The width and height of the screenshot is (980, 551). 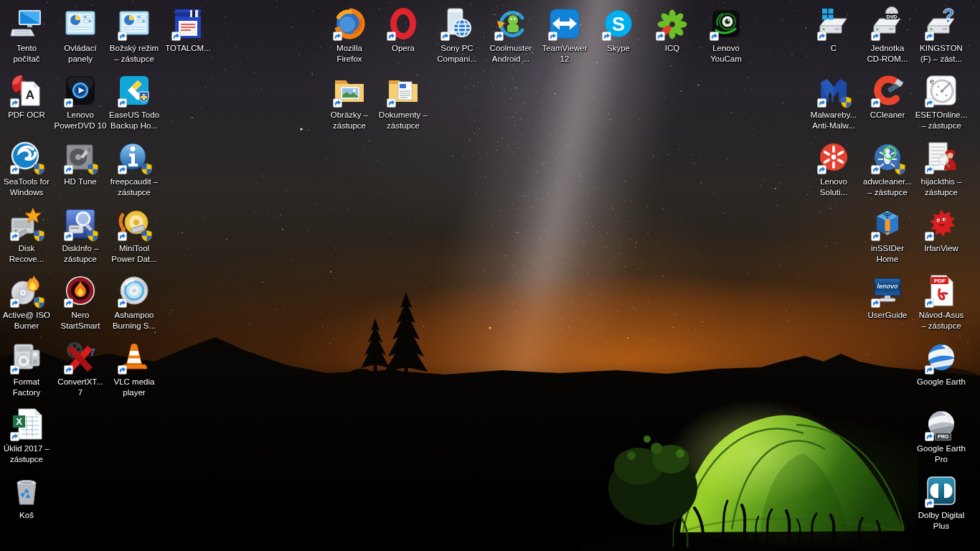 I want to click on desktop-icon-diskinfo: DiskInfo – zástupce, so click(x=80, y=235).